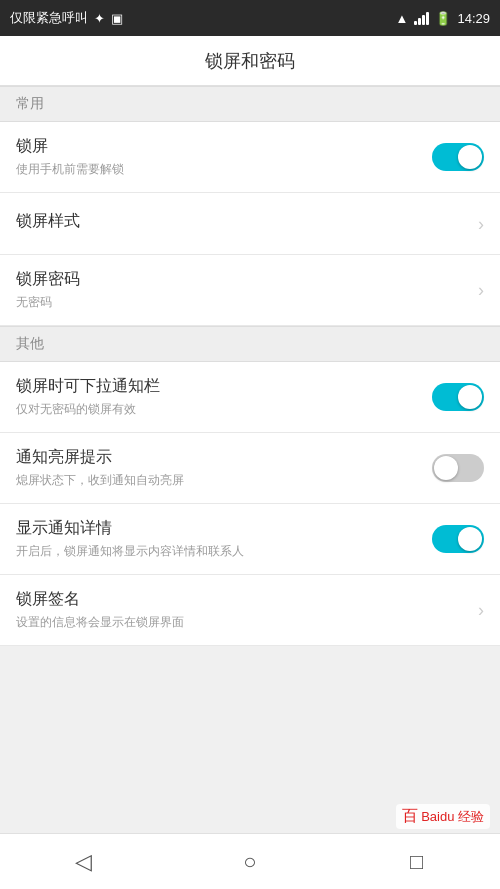  I want to click on notification-screen-toggle, so click(458, 468).